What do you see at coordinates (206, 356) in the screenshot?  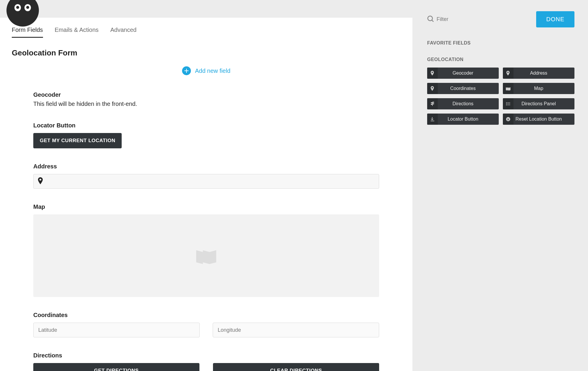 I see `directions-label: Directions` at bounding box center [206, 356].